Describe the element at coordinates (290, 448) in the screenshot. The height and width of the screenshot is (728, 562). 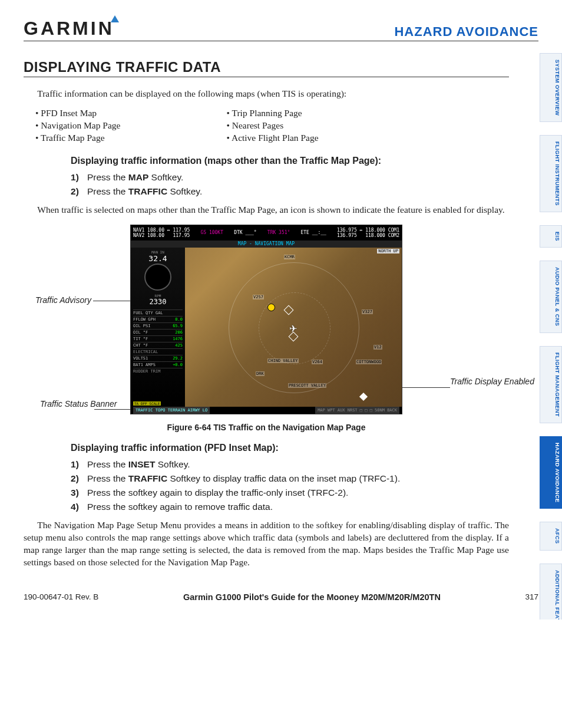
I see `procedure-heading: Displaying traffic information (PFD Inse…` at that location.